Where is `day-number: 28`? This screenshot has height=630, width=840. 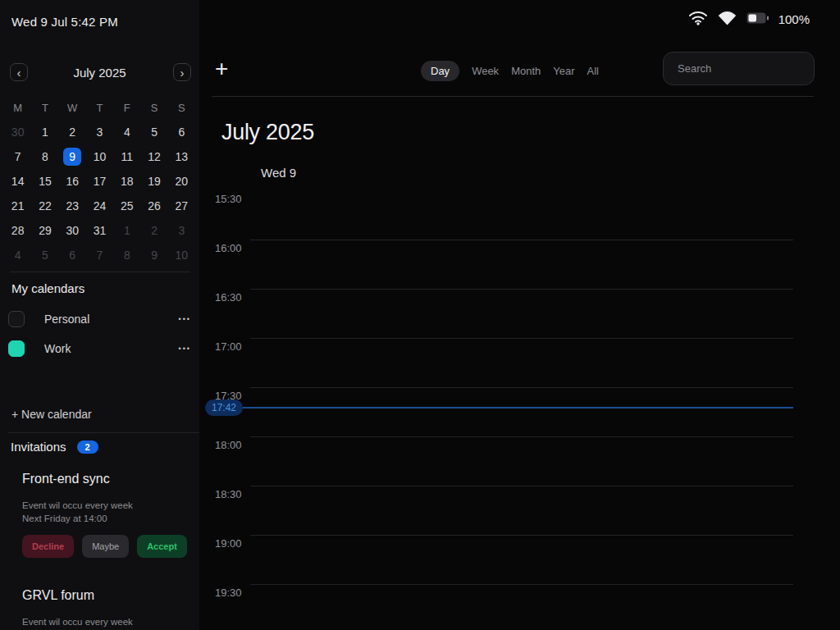
day-number: 28 is located at coordinates (18, 231).